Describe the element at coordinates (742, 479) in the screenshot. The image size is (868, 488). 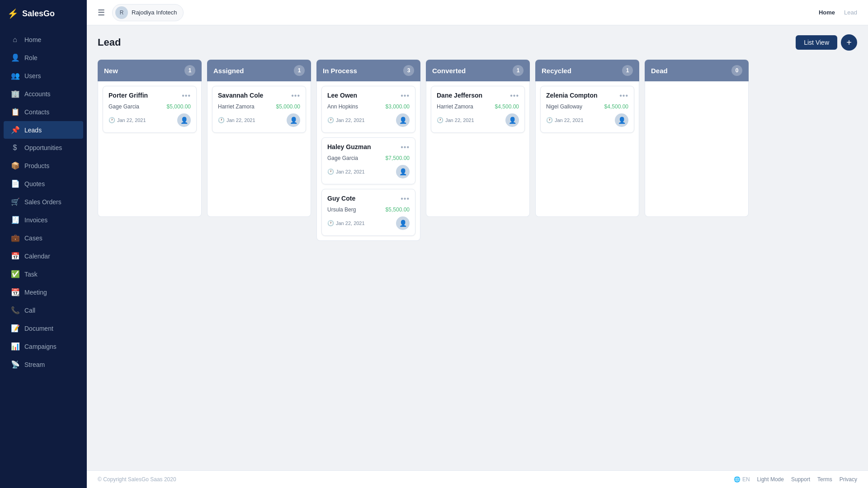
I see `language-selector: 🌐 EN` at that location.